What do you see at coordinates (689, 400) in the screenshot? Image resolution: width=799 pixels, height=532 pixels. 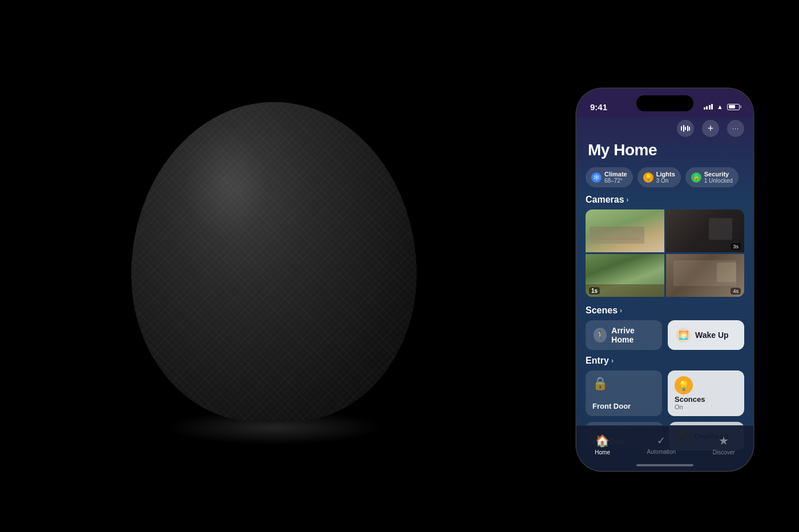 I see `sconces-title: Sconces` at bounding box center [689, 400].